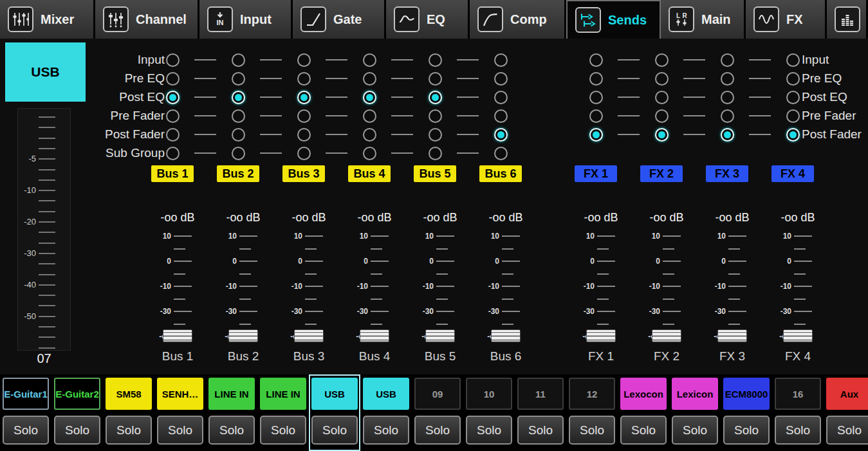 Image resolution: width=868 pixels, height=451 pixels. Describe the element at coordinates (661, 78) in the screenshot. I see `radio-fx-2-pre-eq` at that location.